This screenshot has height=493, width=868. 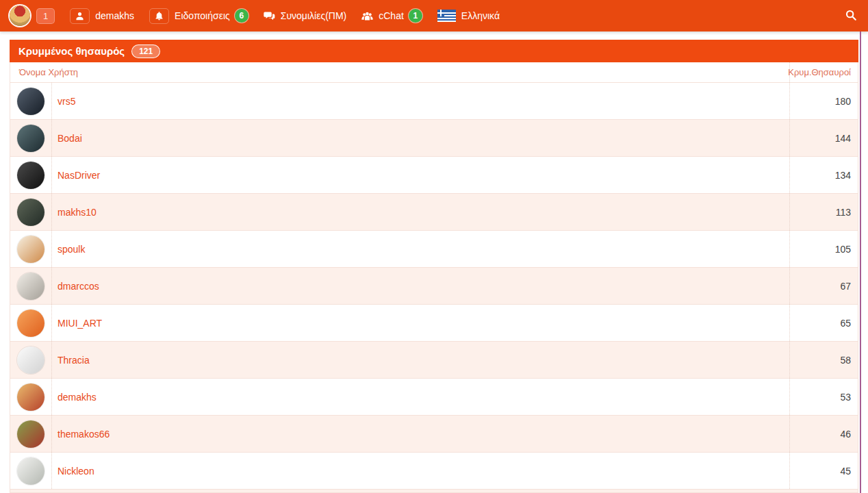 What do you see at coordinates (45, 16) in the screenshot?
I see `user-level-badge: 1` at bounding box center [45, 16].